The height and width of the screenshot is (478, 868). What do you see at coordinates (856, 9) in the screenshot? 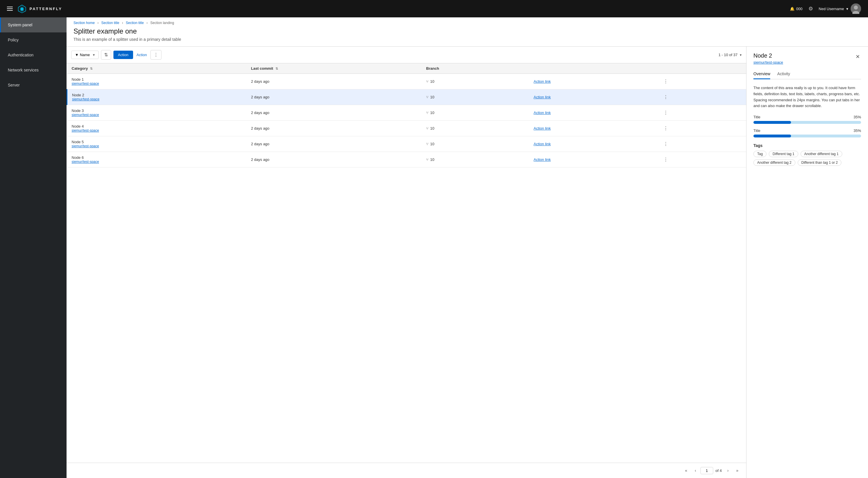
I see `avatar` at bounding box center [856, 9].